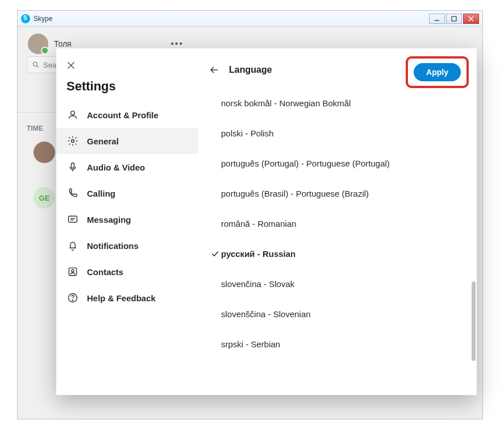 This screenshot has width=504, height=428. What do you see at coordinates (336, 254) in the screenshot?
I see `language-option: русский - Russian` at bounding box center [336, 254].